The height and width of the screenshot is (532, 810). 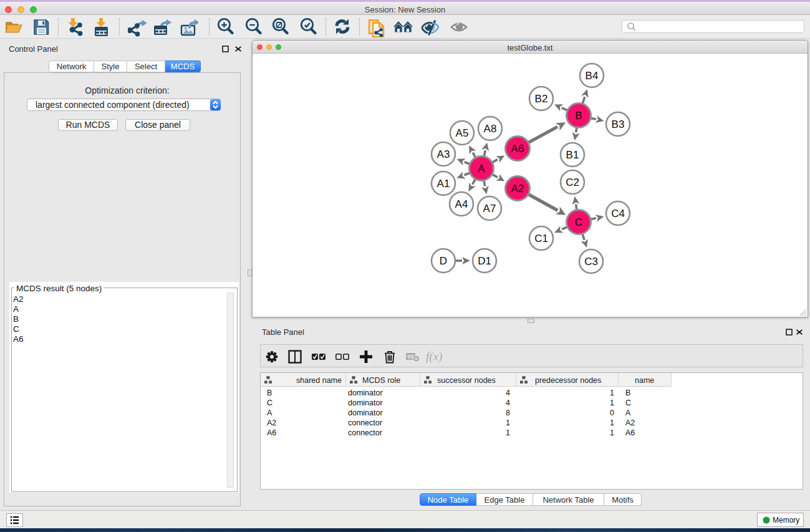 What do you see at coordinates (490, 128) in the screenshot?
I see `svg-text: A8` at bounding box center [490, 128].